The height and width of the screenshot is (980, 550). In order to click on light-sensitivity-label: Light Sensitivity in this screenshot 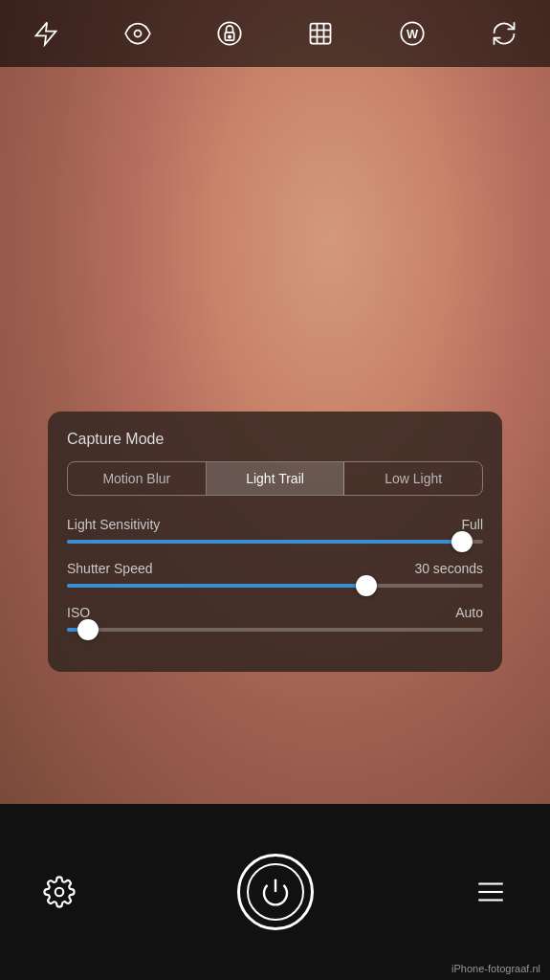, I will do `click(113, 524)`.